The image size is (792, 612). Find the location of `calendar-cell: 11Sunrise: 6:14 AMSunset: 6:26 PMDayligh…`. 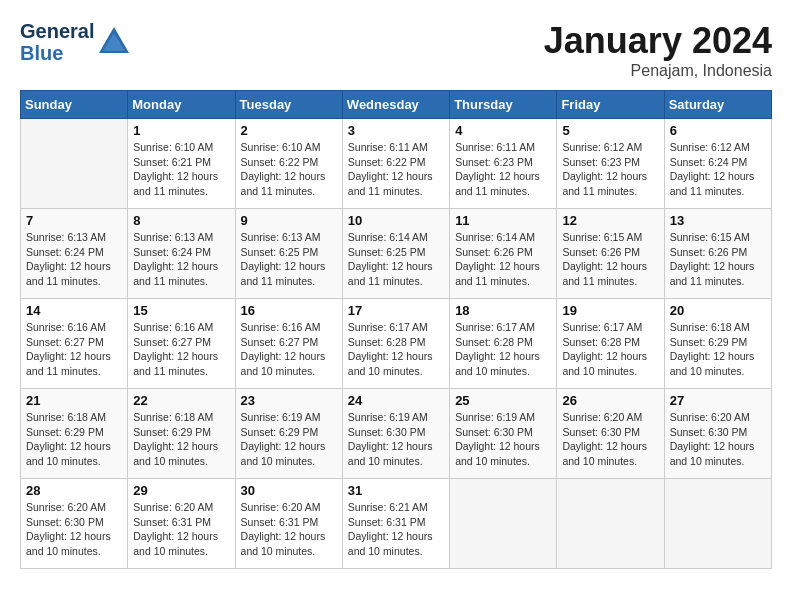

calendar-cell: 11Sunrise: 6:14 AMSunset: 6:26 PMDayligh… is located at coordinates (504, 254).